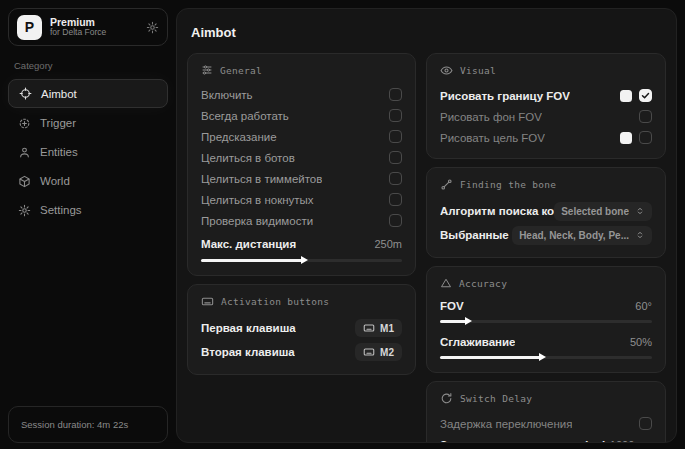  I want to click on sliders-icon, so click(207, 70).